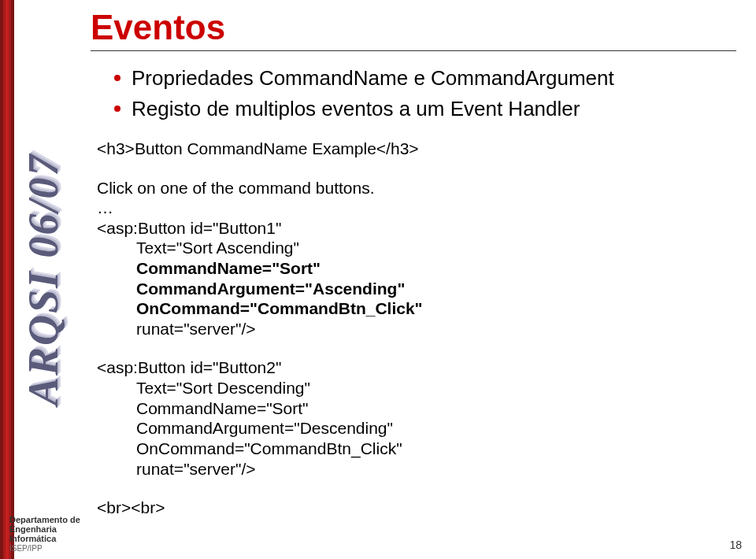  Describe the element at coordinates (417, 228) in the screenshot. I see `code-line: <asp:Button id="Button1"` at that location.